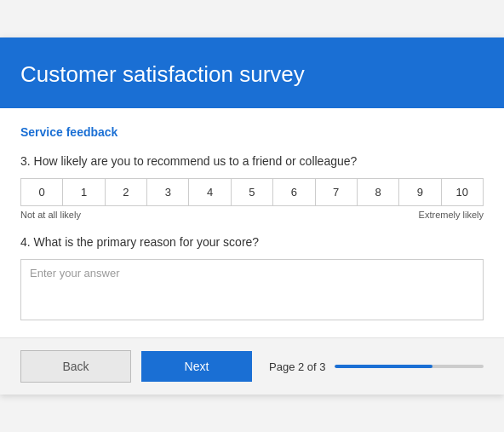 This screenshot has height=432, width=504. I want to click on nps-cell-3: 3, so click(169, 193).